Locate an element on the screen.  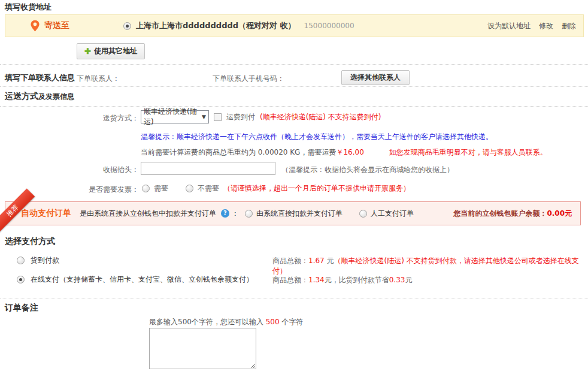
shipping-section-subtitle: 及发票信息 is located at coordinates (56, 96).